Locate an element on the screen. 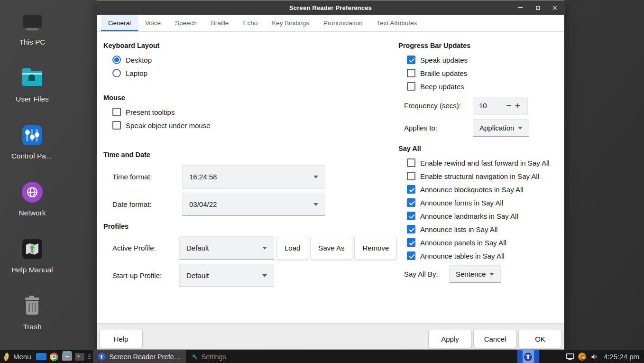  display-tray-icon is located at coordinates (570, 357).